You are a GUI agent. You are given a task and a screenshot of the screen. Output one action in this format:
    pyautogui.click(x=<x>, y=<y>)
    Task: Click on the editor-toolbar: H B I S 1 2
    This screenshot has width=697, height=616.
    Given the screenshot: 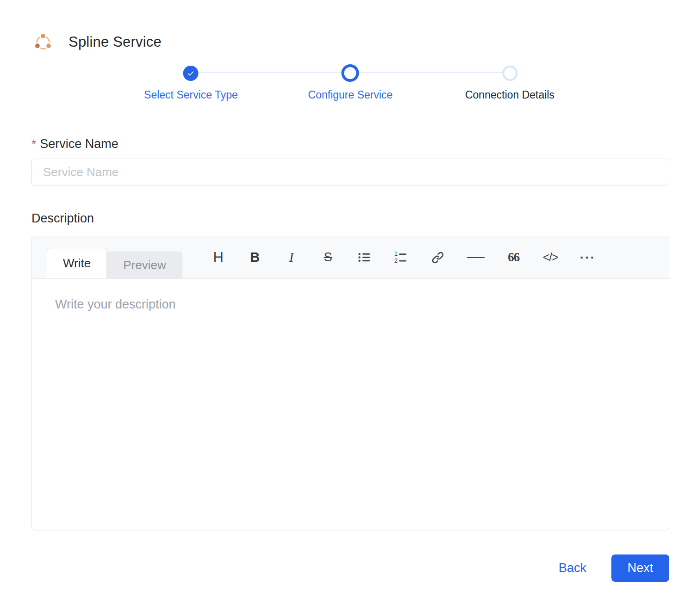 What is the action you would take?
    pyautogui.click(x=404, y=258)
    